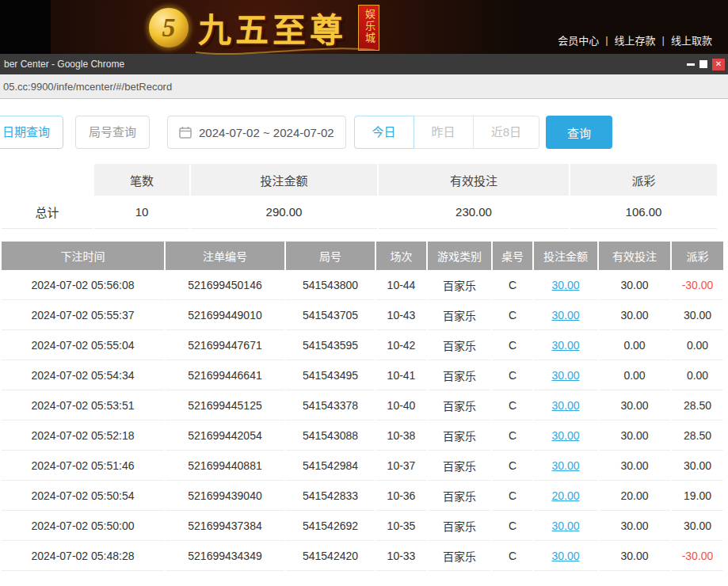 This screenshot has height=586, width=728. Describe the element at coordinates (364, 132) in the screenshot. I see `filter-row: 日期查询 局号查询 2024-07-02 ~ 2024-07-02 今日 昨日 …` at that location.